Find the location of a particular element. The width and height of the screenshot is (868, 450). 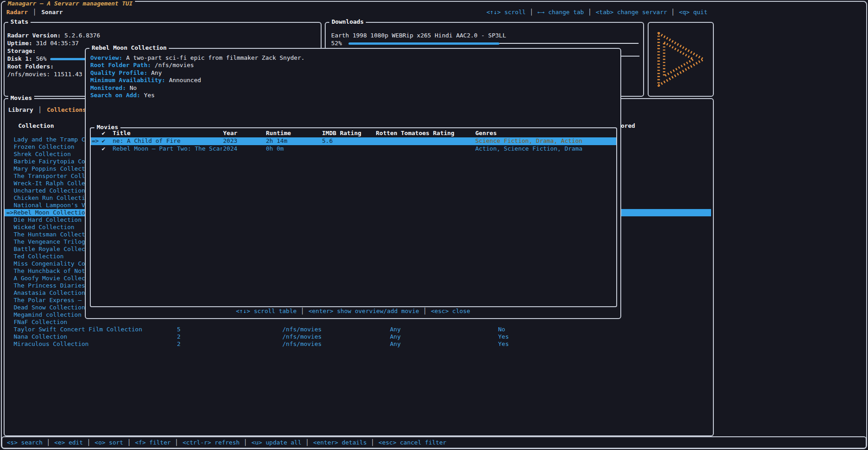

movies-tab: Library is located at coordinates (21, 110).